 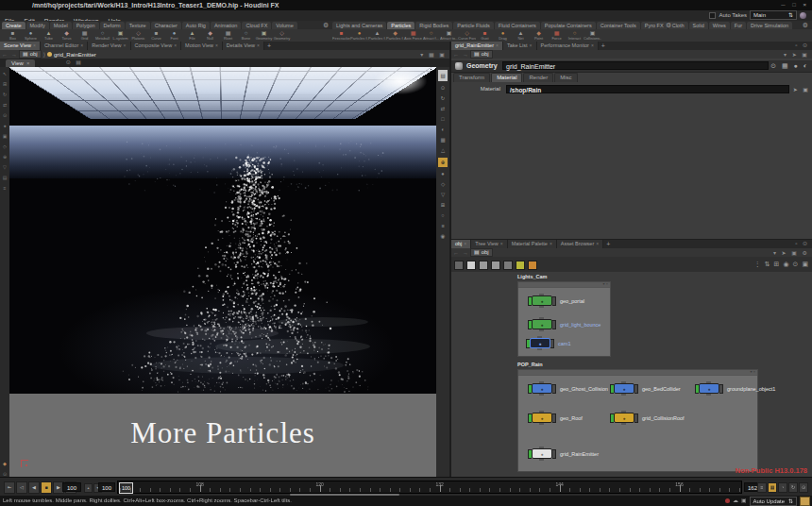 What do you see at coordinates (465, 253) in the screenshot?
I see `forward-arrow-icon: →` at bounding box center [465, 253].